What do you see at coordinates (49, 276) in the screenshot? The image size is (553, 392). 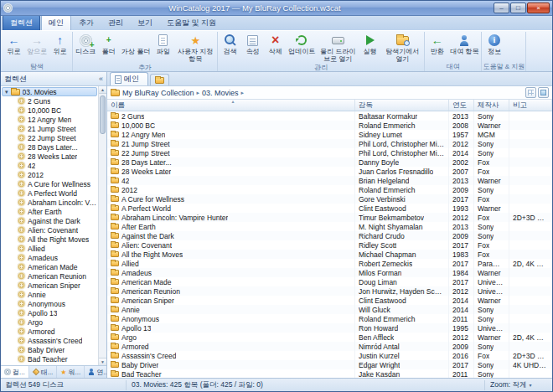 I see `tree-item: American Reunion` at bounding box center [49, 276].